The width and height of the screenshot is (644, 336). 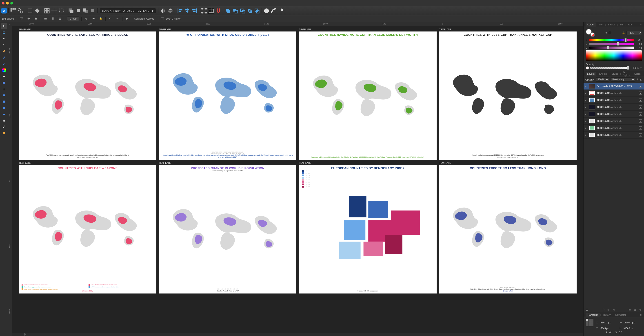 What do you see at coordinates (101, 19) in the screenshot?
I see `lock-icon: 🔒` at bounding box center [101, 19].